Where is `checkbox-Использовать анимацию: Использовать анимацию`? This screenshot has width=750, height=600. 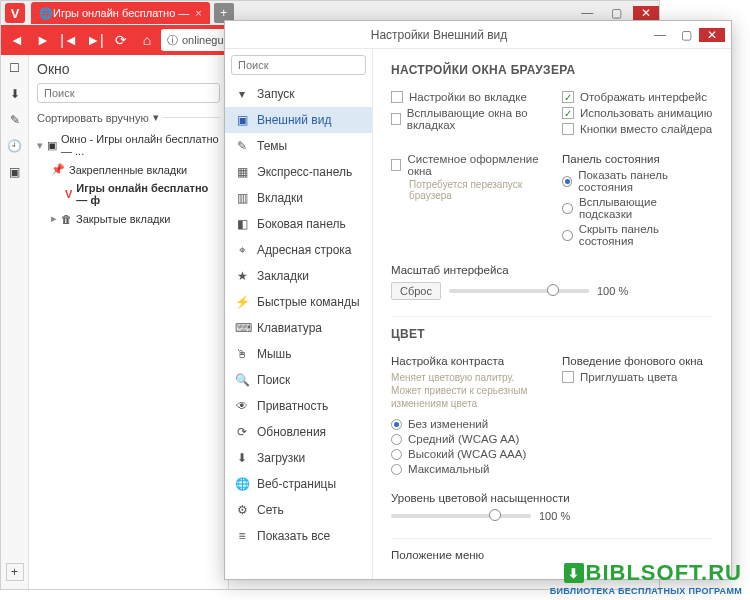
checkbox-Использовать анимацию: Использовать анимацию is located at coordinates (638, 113).